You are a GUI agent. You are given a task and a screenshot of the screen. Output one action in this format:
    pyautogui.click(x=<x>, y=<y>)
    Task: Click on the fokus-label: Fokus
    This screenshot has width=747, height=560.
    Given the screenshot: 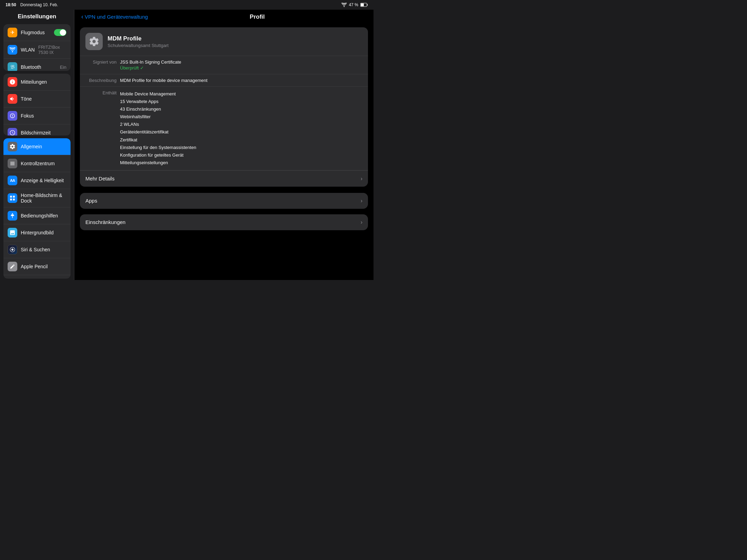 What is the action you would take?
    pyautogui.click(x=44, y=116)
    